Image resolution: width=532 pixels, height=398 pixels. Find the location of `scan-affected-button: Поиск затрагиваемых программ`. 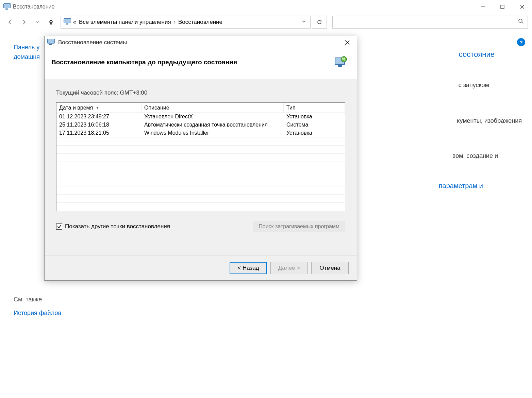

scan-affected-button: Поиск затрагиваемых программ is located at coordinates (299, 227).